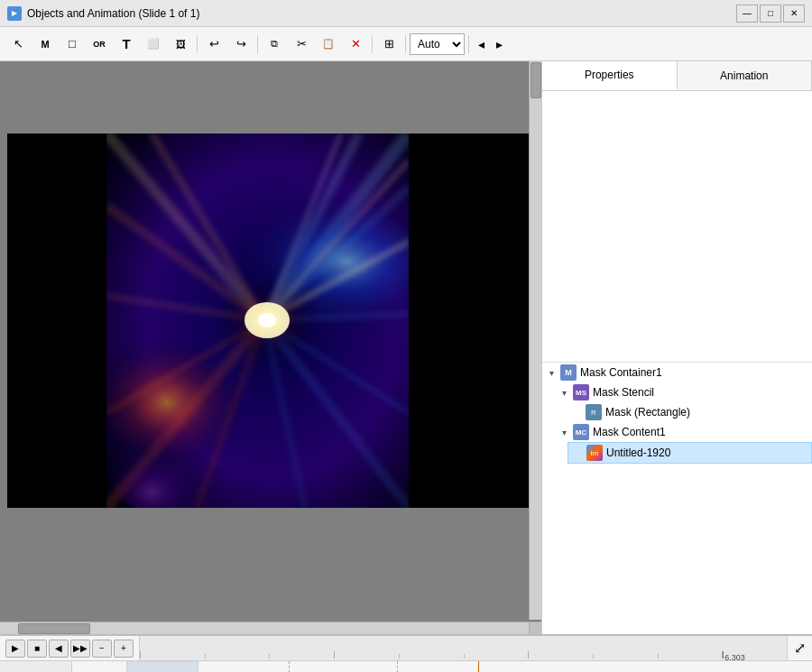 Image resolution: width=812 pixels, height=672 pixels. What do you see at coordinates (639, 453) in the screenshot?
I see `tree-label-untitled: Untitled-1920` at bounding box center [639, 453].